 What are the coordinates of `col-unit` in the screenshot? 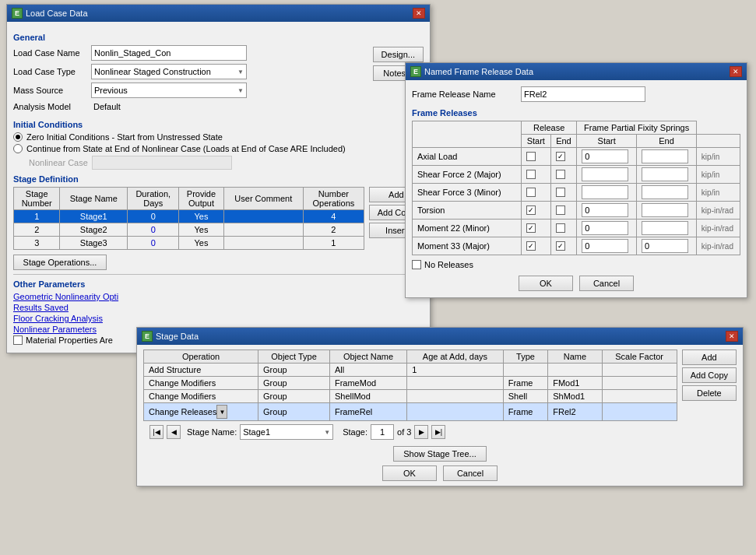 It's located at (718, 142).